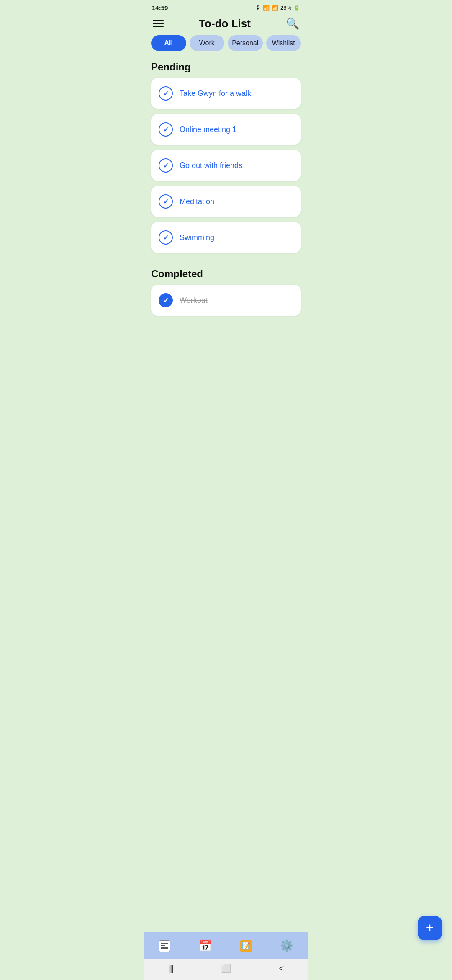 This screenshot has width=452, height=980. I want to click on list-item: ✓ Workout, so click(226, 300).